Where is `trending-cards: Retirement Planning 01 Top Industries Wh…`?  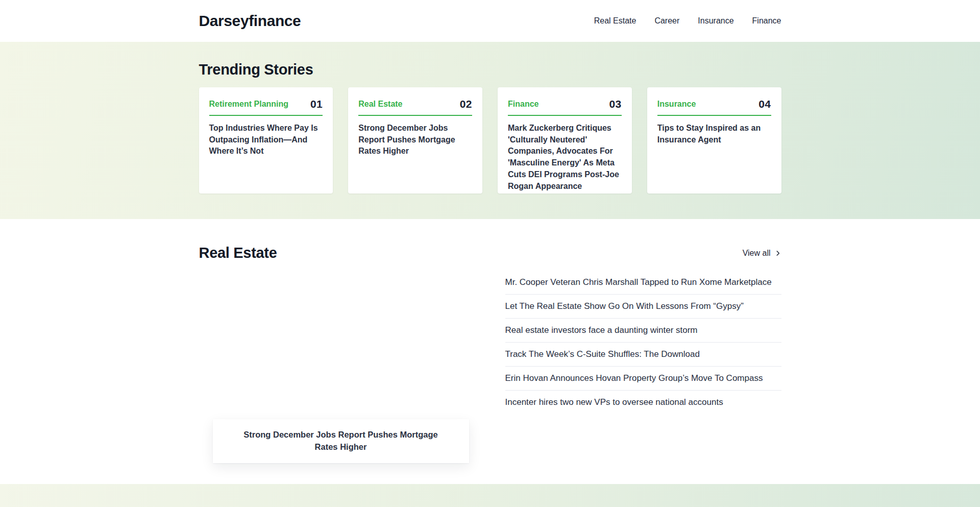
trending-cards: Retirement Planning 01 Top Industries Wh… is located at coordinates (490, 140).